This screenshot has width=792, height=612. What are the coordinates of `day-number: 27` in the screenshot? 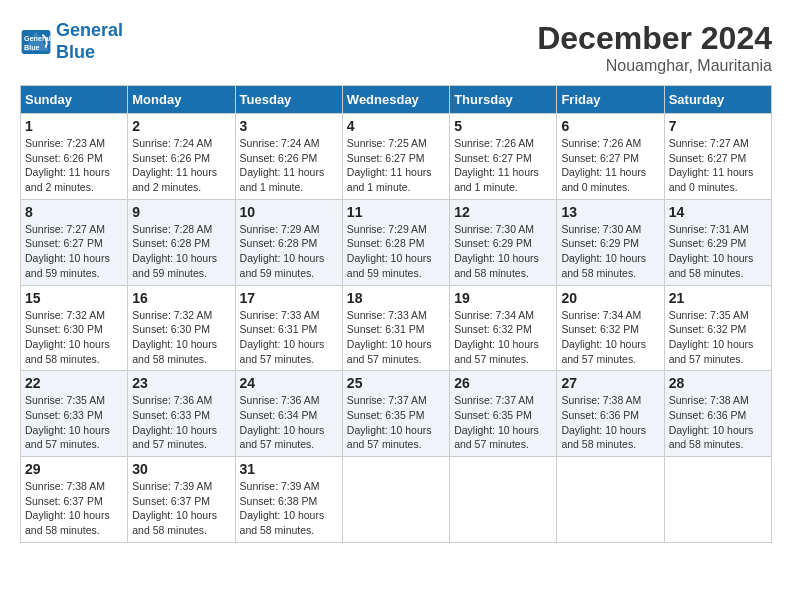 It's located at (610, 383).